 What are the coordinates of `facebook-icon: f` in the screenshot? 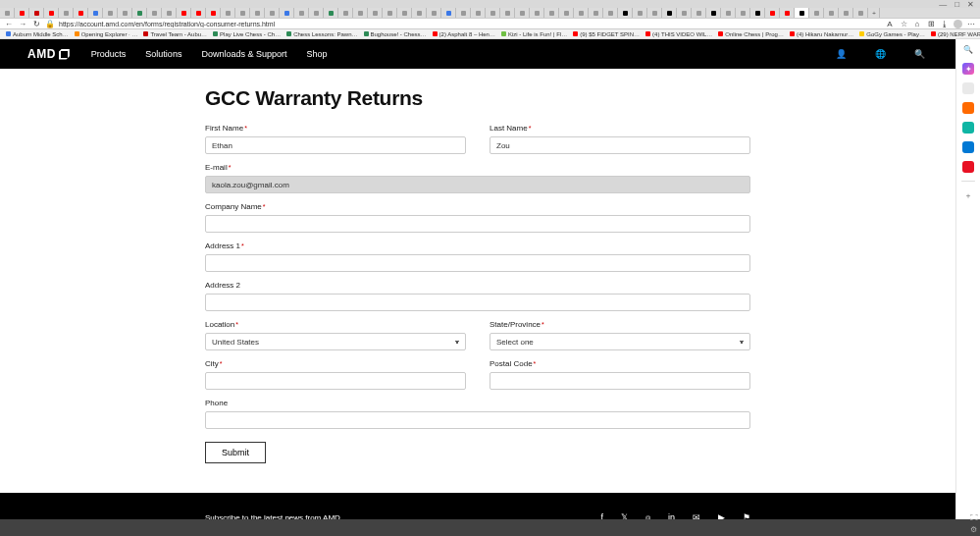 It's located at (602, 516).